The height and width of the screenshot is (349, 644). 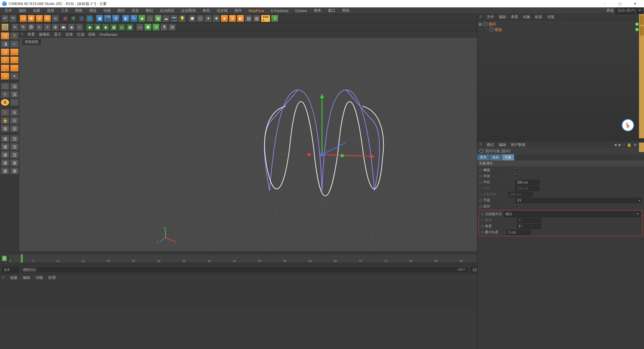 What do you see at coordinates (14, 139) in the screenshot?
I see `lt-c2-icon: ▤` at bounding box center [14, 139].